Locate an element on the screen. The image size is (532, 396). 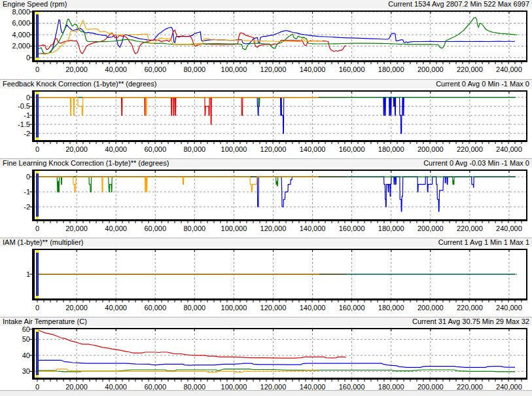
chart-title-bar: Intake Air Temperature (C) Current 31 Av… is located at coordinates (266, 322).